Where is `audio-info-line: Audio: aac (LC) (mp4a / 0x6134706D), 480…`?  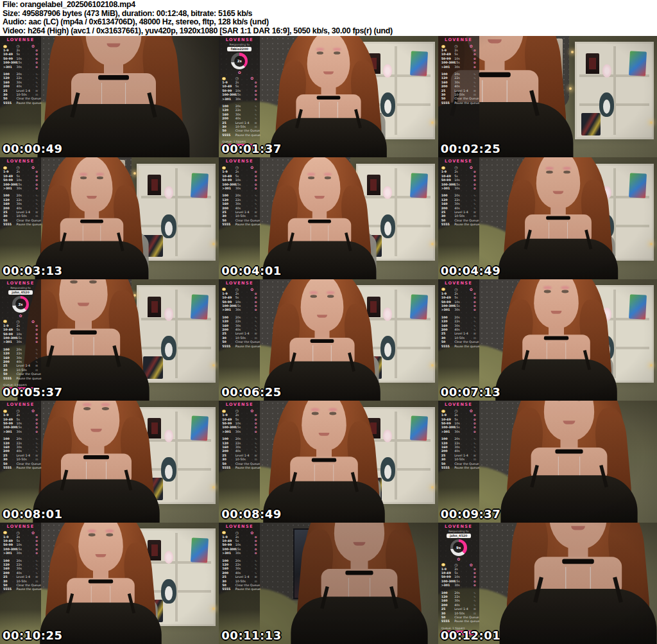 audio-info-line: Audio: aac (LC) (mp4a / 0x6134706D), 480… is located at coordinates (330, 22).